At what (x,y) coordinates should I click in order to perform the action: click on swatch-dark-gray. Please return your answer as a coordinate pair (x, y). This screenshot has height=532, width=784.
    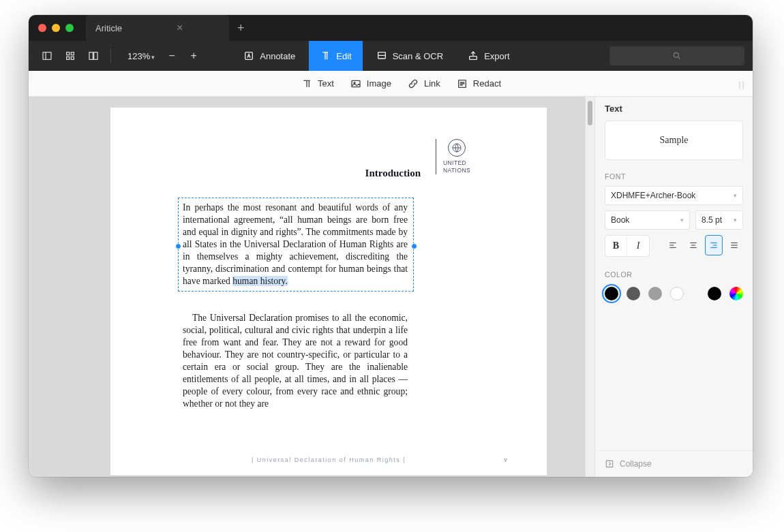
    Looking at the image, I should click on (633, 294).